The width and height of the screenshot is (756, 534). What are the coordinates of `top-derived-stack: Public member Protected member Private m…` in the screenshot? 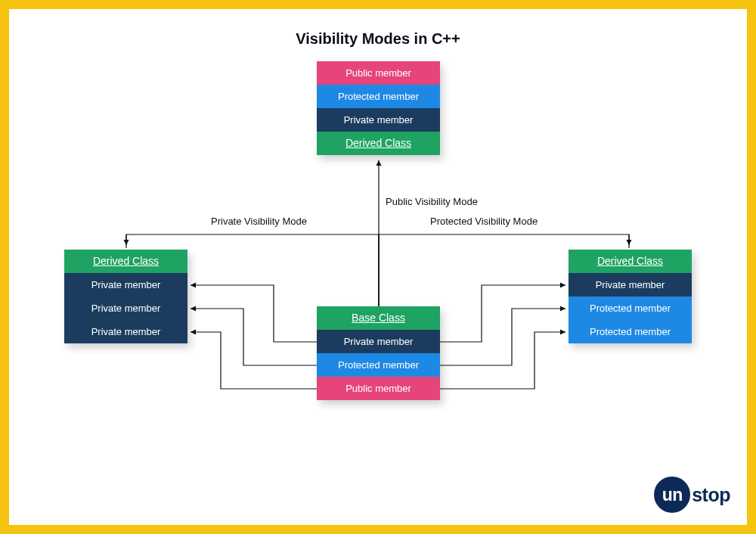 It's located at (378, 108).